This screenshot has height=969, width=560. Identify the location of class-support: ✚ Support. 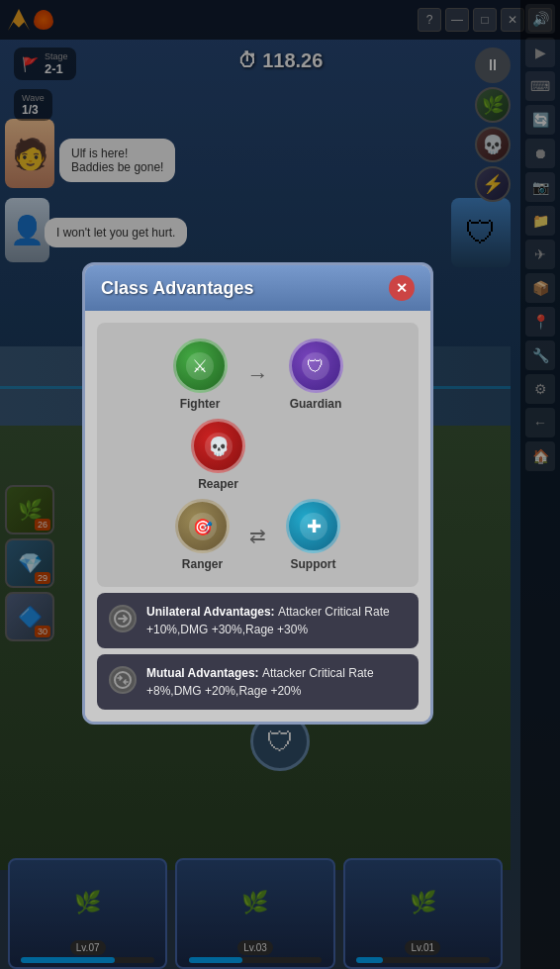
(313, 534).